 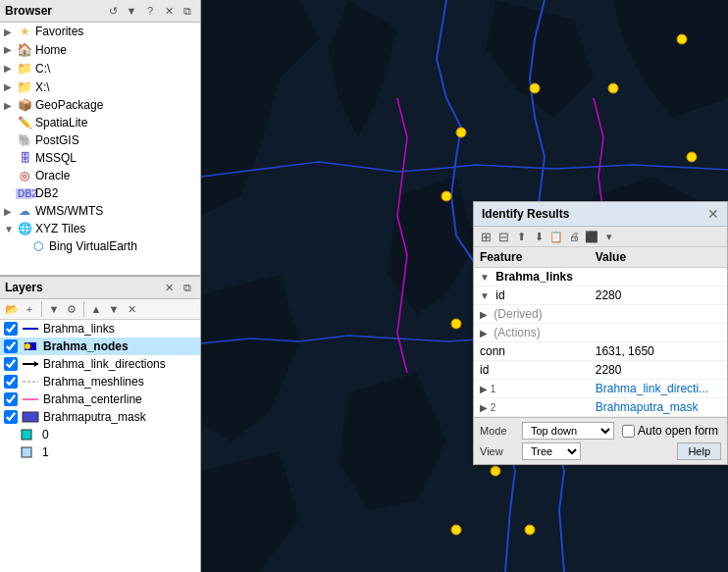 I want to click on geopackage-icon: 📦, so click(x=25, y=105).